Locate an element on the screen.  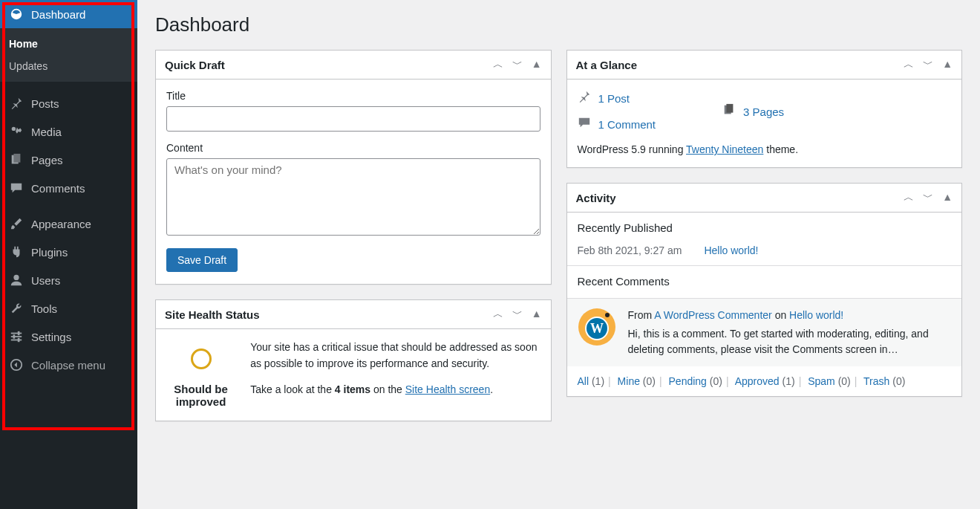
svg-text: W is located at coordinates (597, 328).